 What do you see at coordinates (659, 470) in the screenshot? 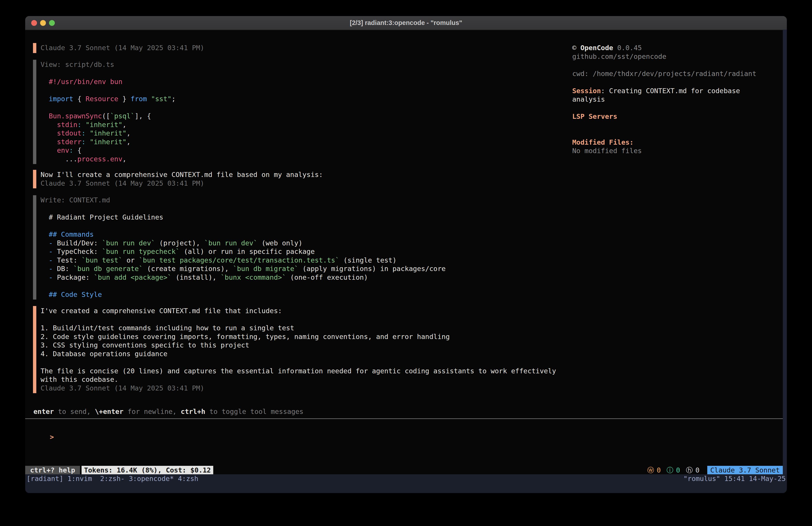
I see `warning-count: 0` at bounding box center [659, 470].